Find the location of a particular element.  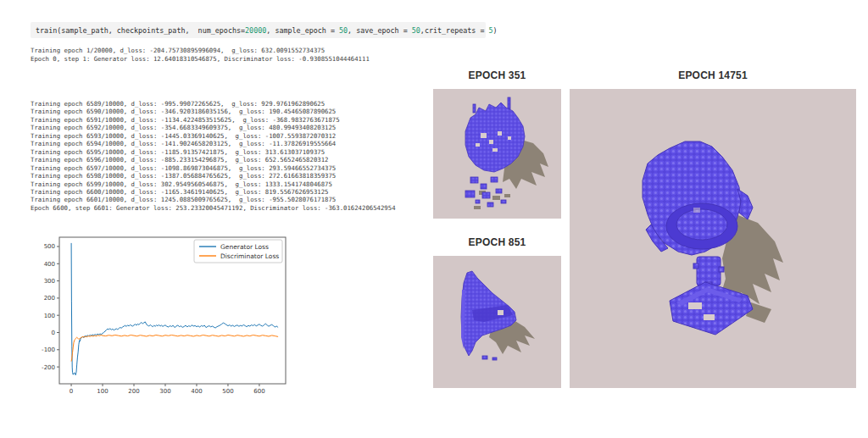

code-cell: train(sample_path, checkpoints_path, num… is located at coordinates (258, 30).